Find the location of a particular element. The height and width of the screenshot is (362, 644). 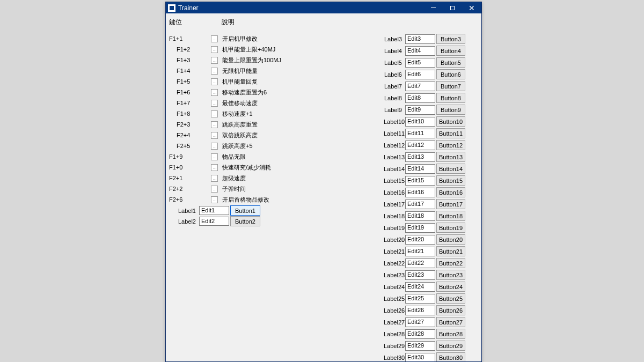

label-edit-row: Label15Edit15Button15 is located at coordinates (425, 180).